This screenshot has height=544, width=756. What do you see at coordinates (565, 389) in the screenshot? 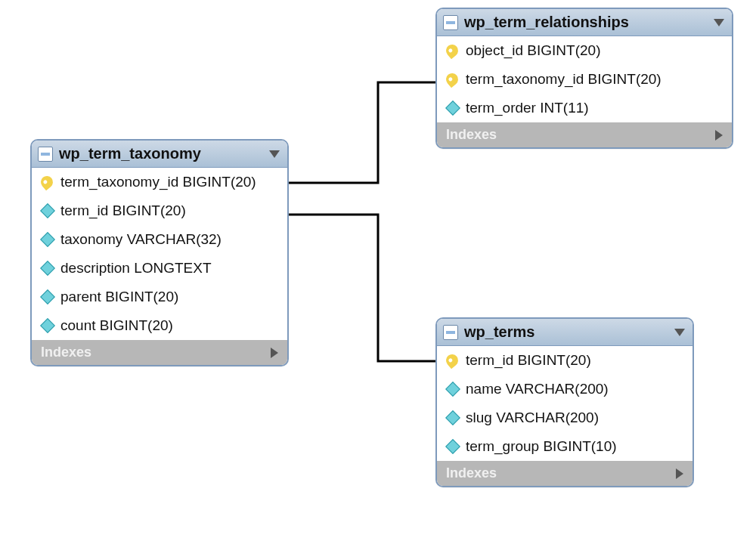
I see `column-row: name VARCHAR(200)` at bounding box center [565, 389].